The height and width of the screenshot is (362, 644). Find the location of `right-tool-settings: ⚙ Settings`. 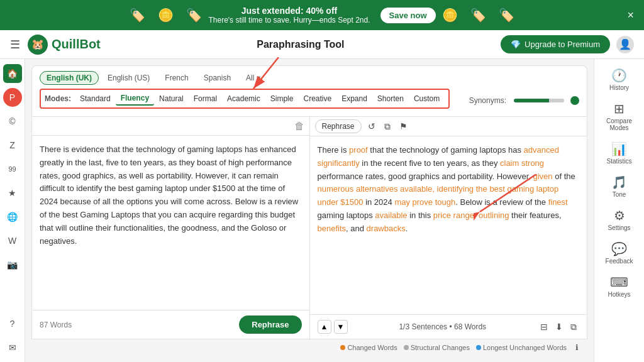

right-tool-settings: ⚙ Settings is located at coordinates (619, 220).